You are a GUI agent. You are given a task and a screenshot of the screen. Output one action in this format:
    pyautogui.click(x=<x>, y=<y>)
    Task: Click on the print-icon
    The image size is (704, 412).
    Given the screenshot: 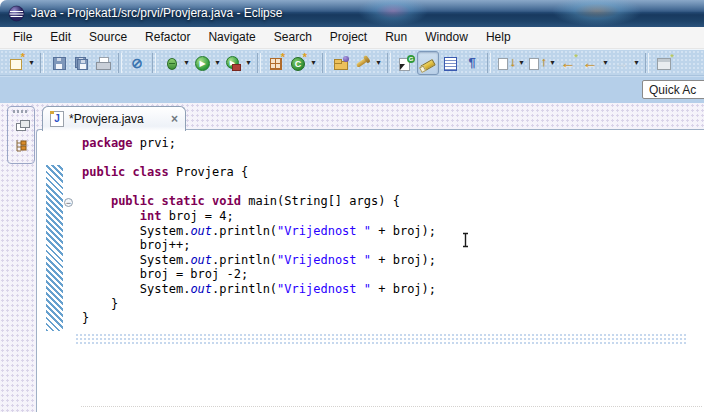 What is the action you would take?
    pyautogui.click(x=103, y=63)
    